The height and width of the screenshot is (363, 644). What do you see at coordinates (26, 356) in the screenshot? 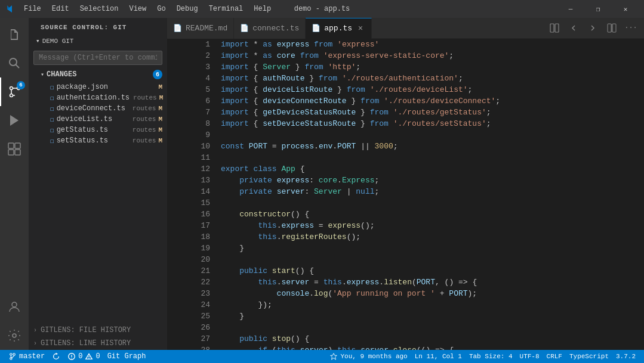
I see `branch-status: master` at bounding box center [26, 356].